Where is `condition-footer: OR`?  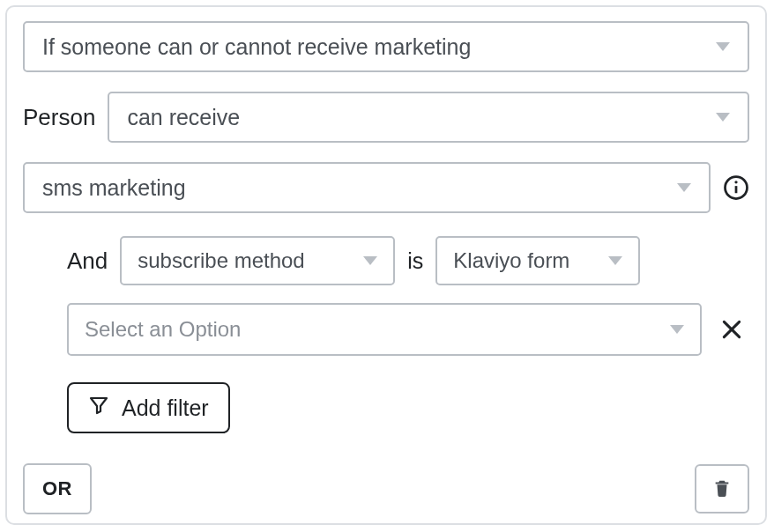 condition-footer: OR is located at coordinates (386, 489).